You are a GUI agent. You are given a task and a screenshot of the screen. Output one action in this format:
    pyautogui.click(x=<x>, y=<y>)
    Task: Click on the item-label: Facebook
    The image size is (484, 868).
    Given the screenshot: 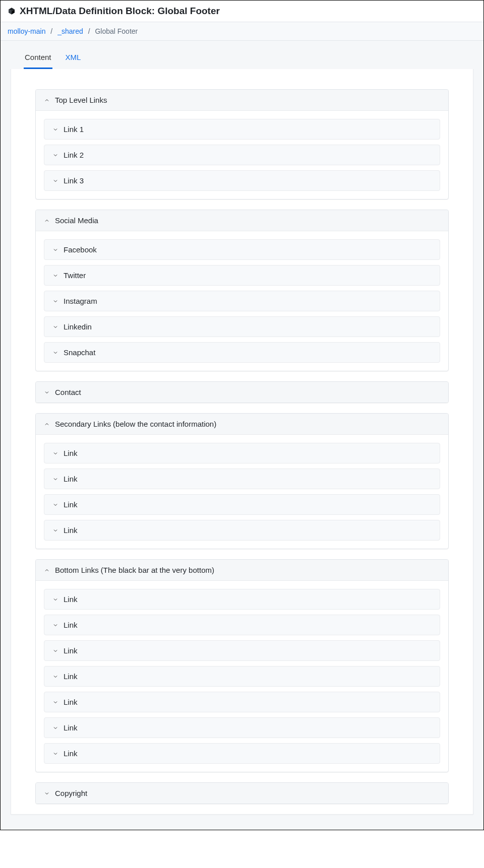 What is the action you would take?
    pyautogui.click(x=80, y=250)
    